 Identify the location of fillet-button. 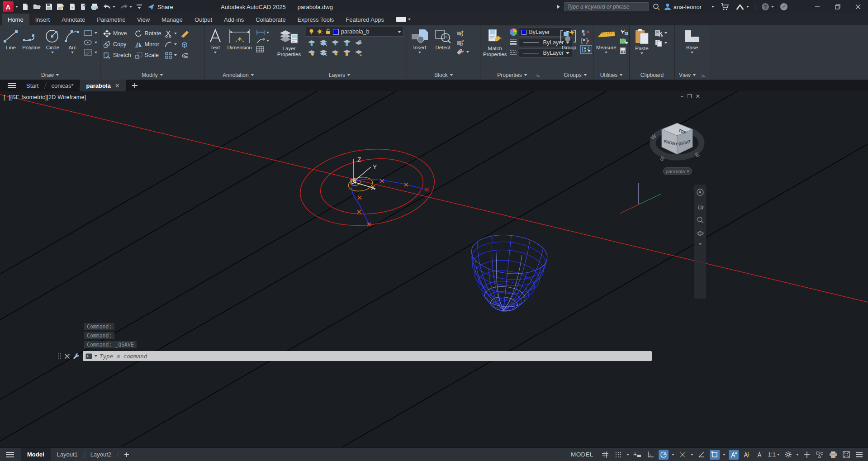
(171, 44).